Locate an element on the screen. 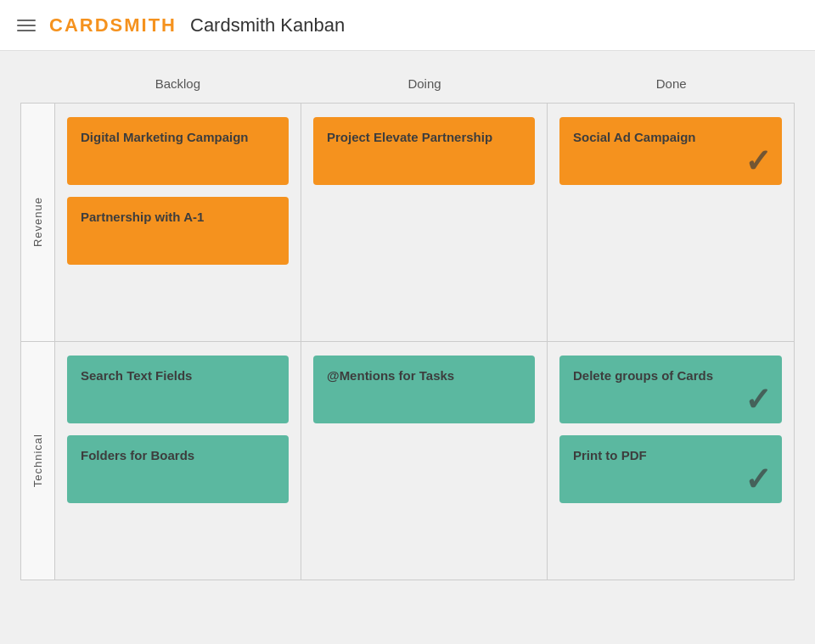 The image size is (815, 644). card-project-elevate: Project Elevate Partnership is located at coordinates (424, 151).